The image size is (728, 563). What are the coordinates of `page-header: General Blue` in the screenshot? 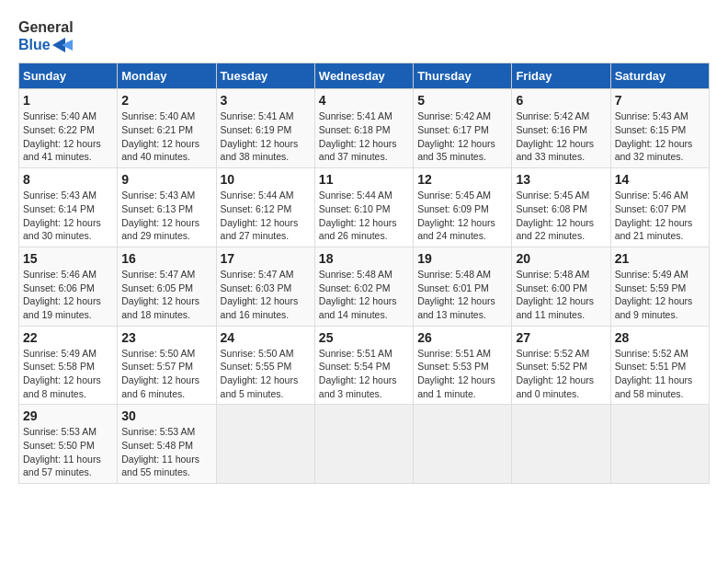 It's located at (364, 36).